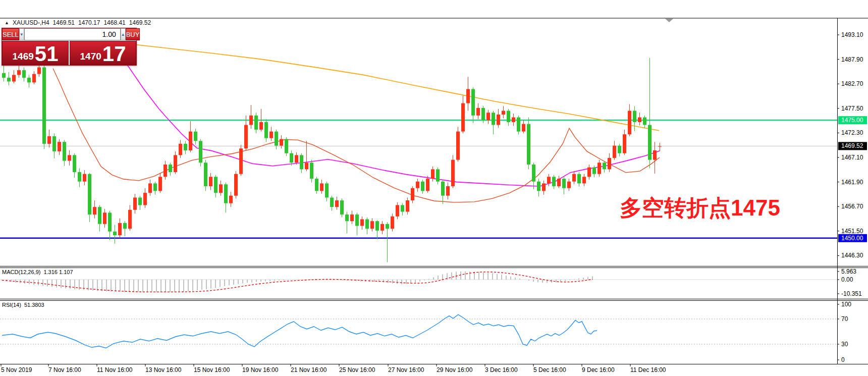  Describe the element at coordinates (852, 238) in the screenshot. I see `svg-text: 1450.00` at that location.